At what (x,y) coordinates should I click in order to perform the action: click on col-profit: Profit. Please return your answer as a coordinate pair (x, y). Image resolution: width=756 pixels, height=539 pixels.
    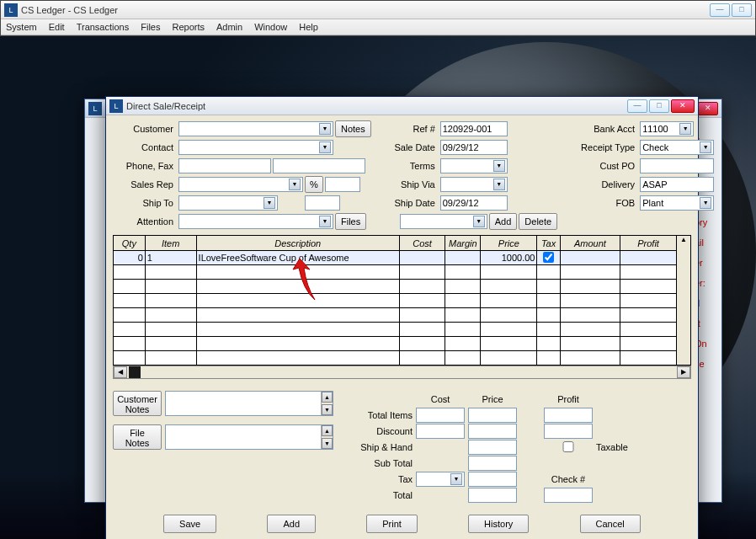
    Looking at the image, I should click on (648, 243).